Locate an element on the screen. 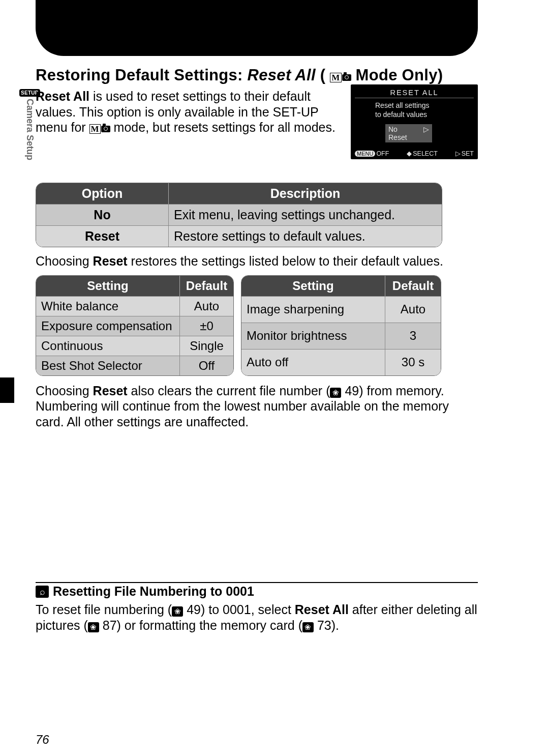 The image size is (549, 756). table-row: Best Shot SelectorOff is located at coordinates (135, 365).